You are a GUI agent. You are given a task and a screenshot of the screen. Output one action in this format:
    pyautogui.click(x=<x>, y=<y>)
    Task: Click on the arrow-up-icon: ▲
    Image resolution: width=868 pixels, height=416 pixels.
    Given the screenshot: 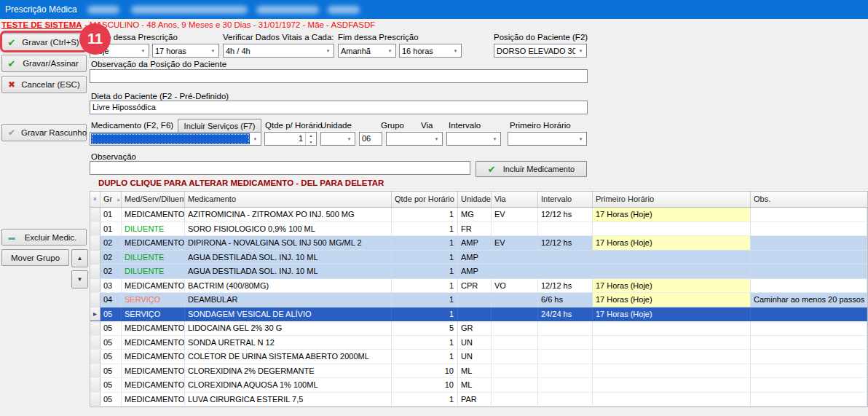 What is the action you would take?
    pyautogui.click(x=80, y=258)
    